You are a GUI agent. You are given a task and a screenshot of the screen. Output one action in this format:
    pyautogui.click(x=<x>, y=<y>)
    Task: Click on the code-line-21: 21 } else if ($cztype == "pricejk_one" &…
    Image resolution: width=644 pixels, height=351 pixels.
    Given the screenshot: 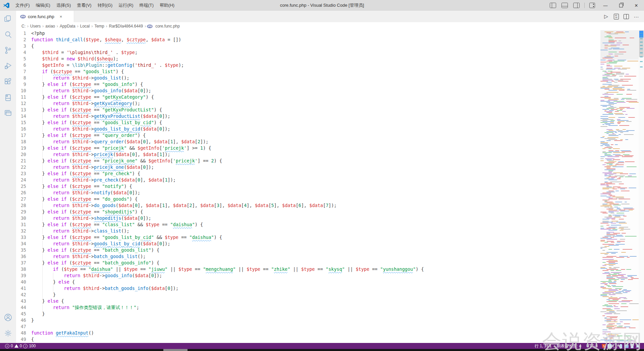 What is the action you would take?
    pyautogui.click(x=308, y=161)
    